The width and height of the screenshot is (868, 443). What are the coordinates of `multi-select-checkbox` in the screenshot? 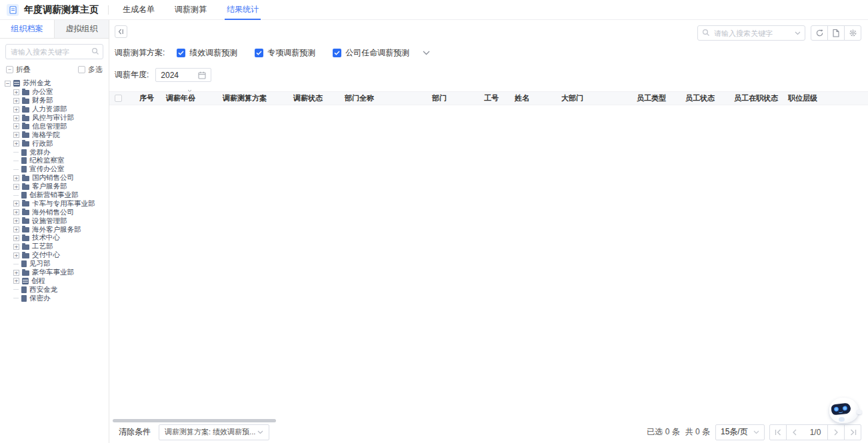 It's located at (81, 69).